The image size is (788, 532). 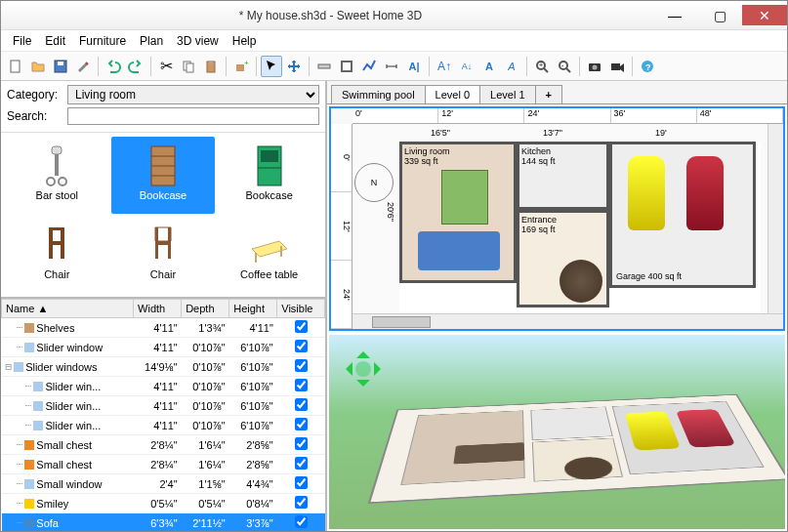 What do you see at coordinates (324, 66) in the screenshot?
I see `wall-icon` at bounding box center [324, 66].